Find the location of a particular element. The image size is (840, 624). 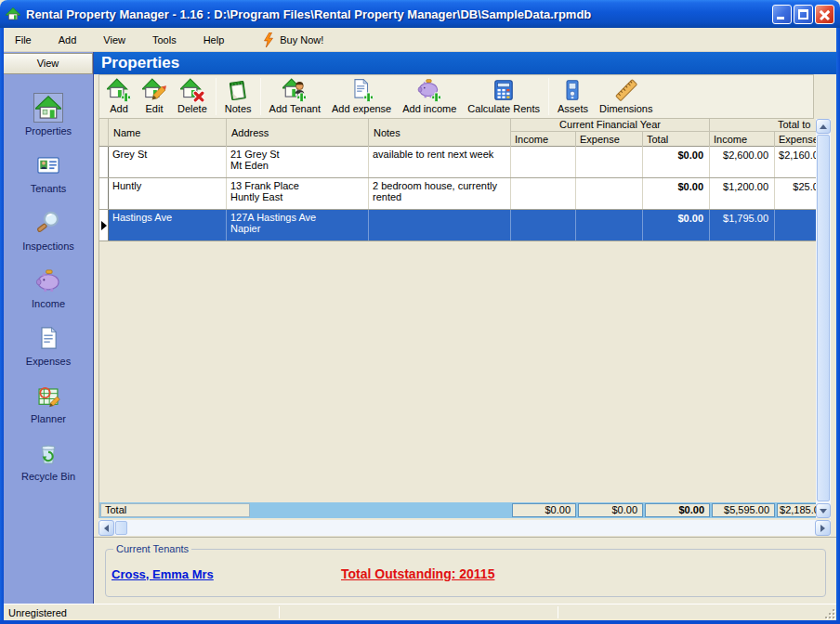

table-row: Grey St 21 Grey St Mt Eden available to … is located at coordinates (457, 162).